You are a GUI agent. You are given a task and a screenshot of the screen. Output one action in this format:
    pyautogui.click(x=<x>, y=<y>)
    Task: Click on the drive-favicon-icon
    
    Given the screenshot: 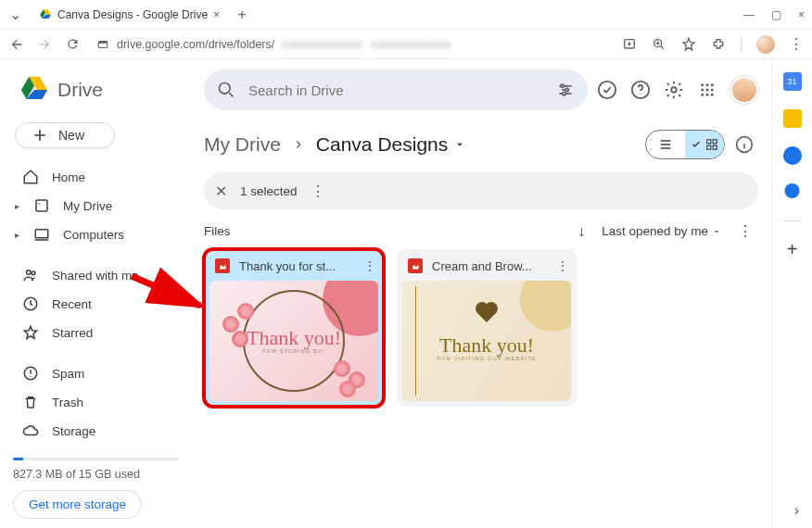 What is the action you would take?
    pyautogui.click(x=45, y=15)
    